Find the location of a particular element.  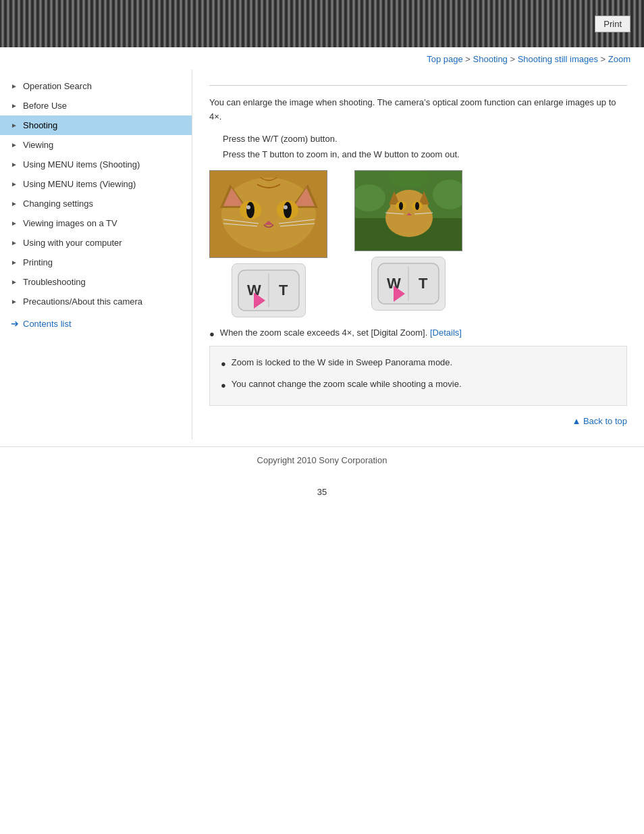

breadcrumb-top: Top page is located at coordinates (445, 59).